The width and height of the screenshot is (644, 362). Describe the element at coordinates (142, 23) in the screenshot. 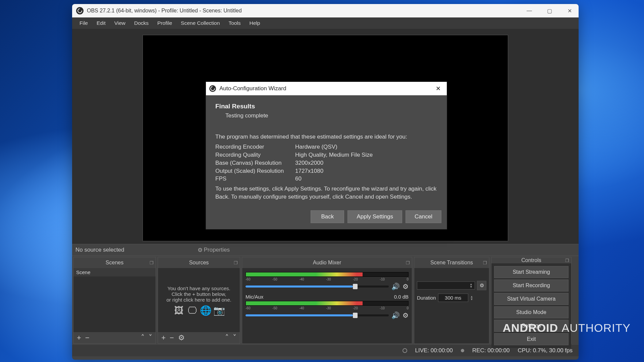

I see `menu-docks: Docks` at that location.